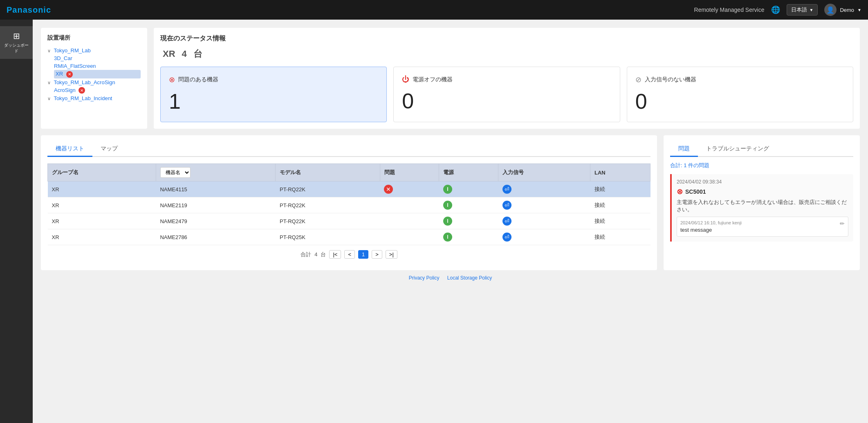 This screenshot has width=868, height=423. Describe the element at coordinates (802, 10) in the screenshot. I see `language-selector: 日本語 ▼` at that location.